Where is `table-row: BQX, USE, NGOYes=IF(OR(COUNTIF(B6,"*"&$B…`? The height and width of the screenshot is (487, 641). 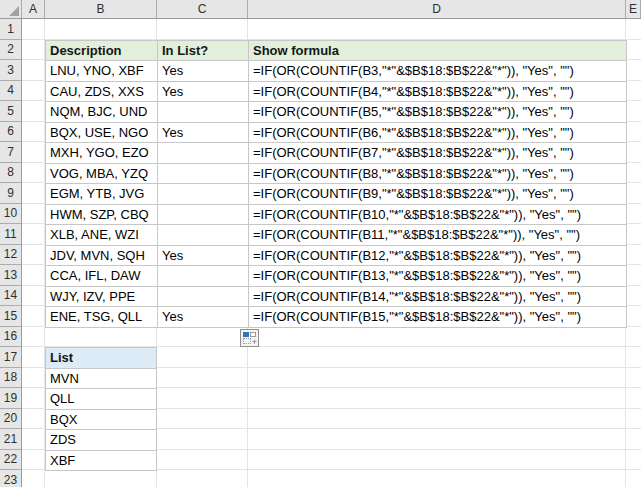
table-row: BQX, USE, NGOYes=IF(OR(COUNTIF(B6,"*"&$B… is located at coordinates (336, 132).